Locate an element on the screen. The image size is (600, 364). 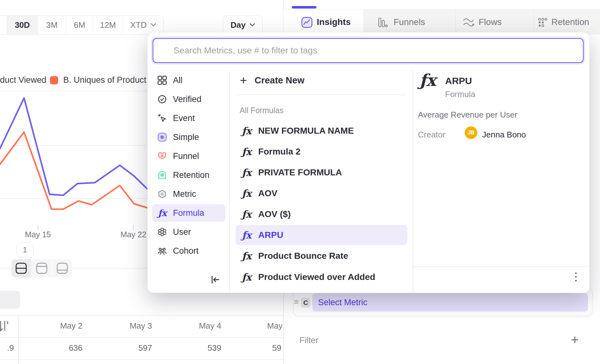
sidebar-item-verified: Verified is located at coordinates (189, 99).